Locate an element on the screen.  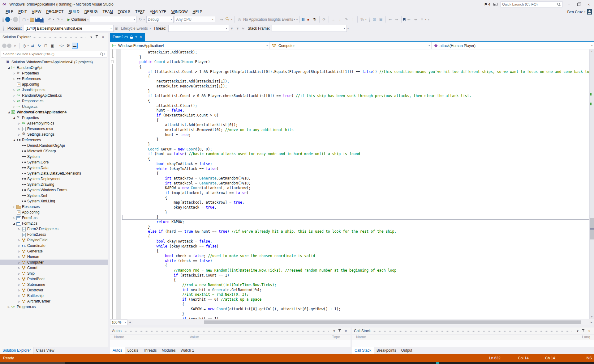
open-file-icon is located at coordinates (32, 20).